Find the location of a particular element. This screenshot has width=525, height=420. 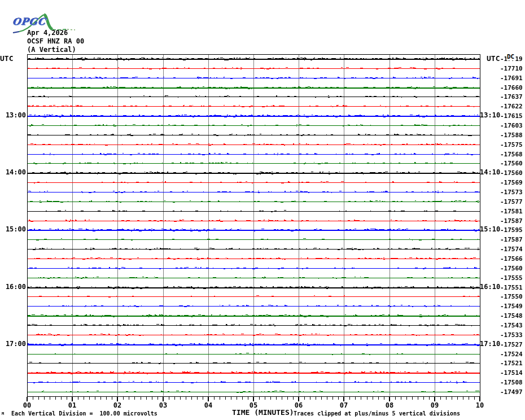

dc-offset-label: -17573 is located at coordinates (511, 192).